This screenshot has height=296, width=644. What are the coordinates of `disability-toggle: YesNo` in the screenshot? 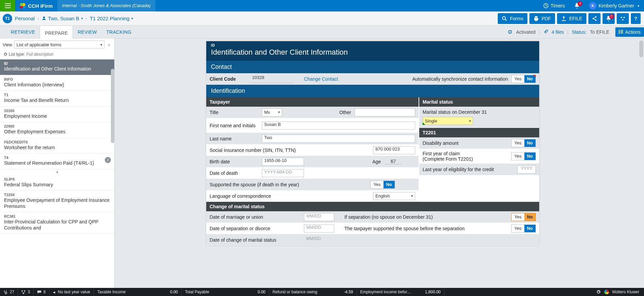 It's located at (524, 143).